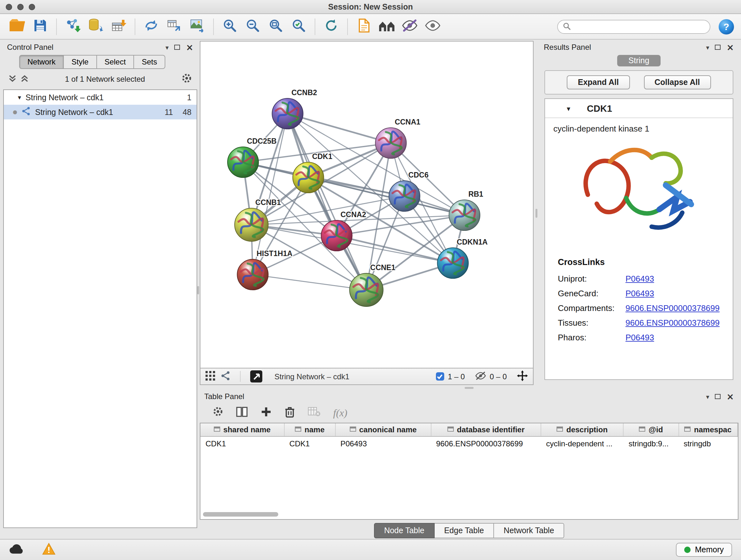 The width and height of the screenshot is (741, 560). Describe the element at coordinates (241, 514) in the screenshot. I see `scrollbar-thumb` at that location.